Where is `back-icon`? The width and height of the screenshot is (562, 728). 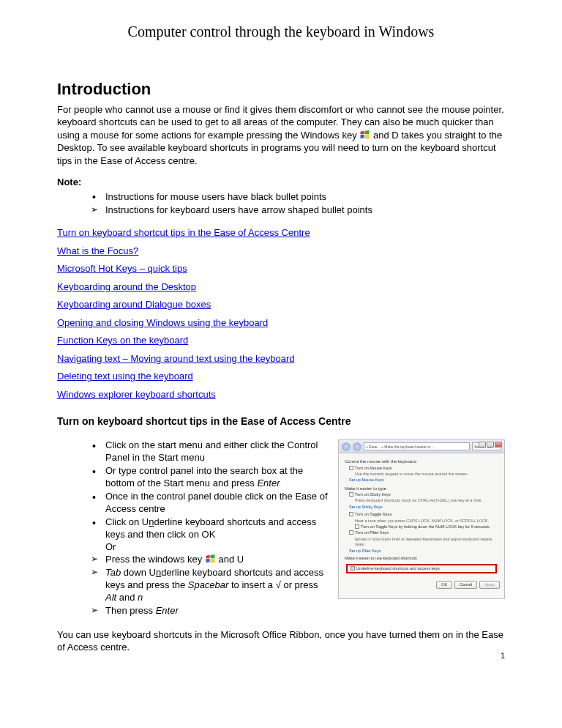
back-icon is located at coordinates (346, 447).